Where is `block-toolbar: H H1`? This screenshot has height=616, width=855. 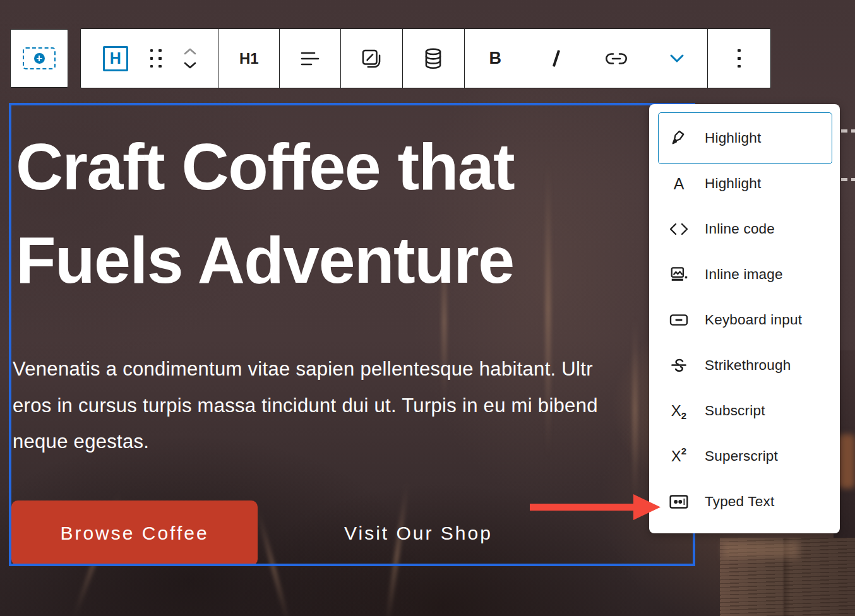 block-toolbar: H H1 is located at coordinates (426, 58).